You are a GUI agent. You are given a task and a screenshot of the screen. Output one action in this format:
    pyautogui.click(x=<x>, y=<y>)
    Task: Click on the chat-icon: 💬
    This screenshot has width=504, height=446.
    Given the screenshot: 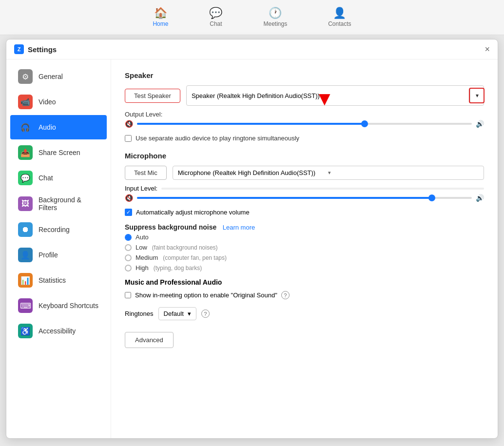 What is the action you would take?
    pyautogui.click(x=215, y=13)
    